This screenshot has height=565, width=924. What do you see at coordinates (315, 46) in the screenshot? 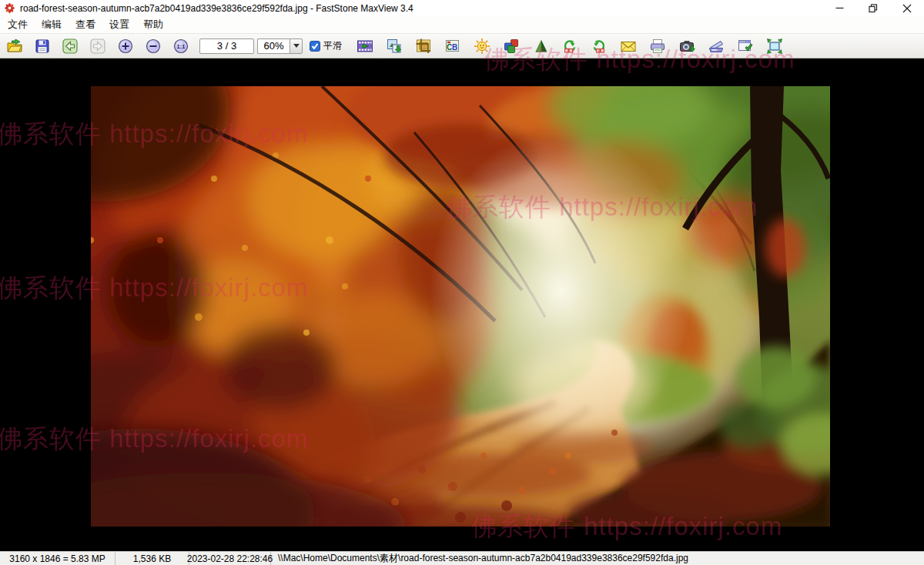
I see `smooth-checkbox` at bounding box center [315, 46].